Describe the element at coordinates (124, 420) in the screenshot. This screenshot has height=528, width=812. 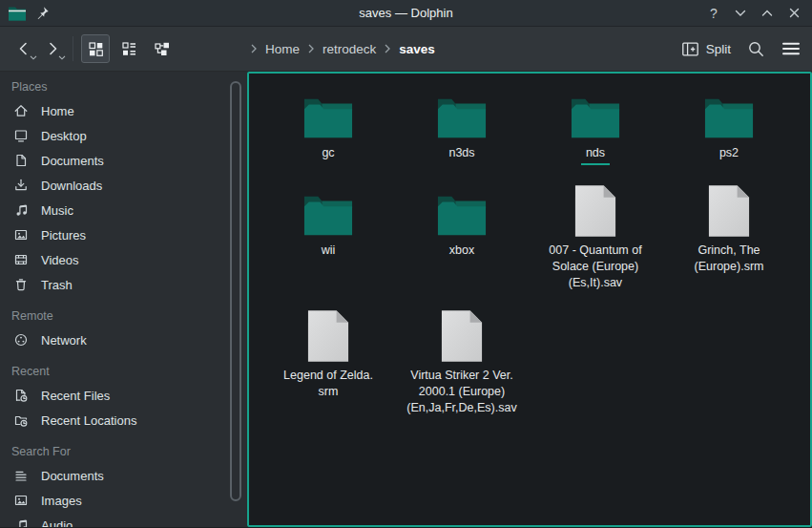
I see `sidebar-item-recent-locations: Recent Locations` at that location.